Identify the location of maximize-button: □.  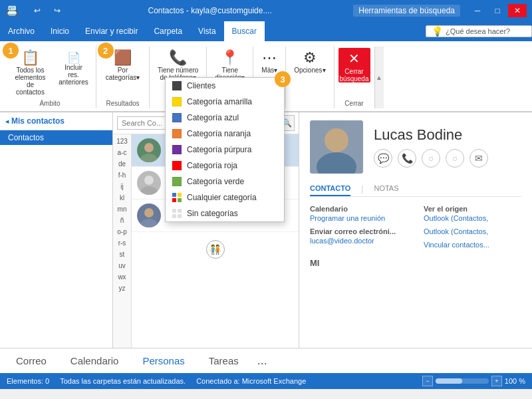
(497, 11).